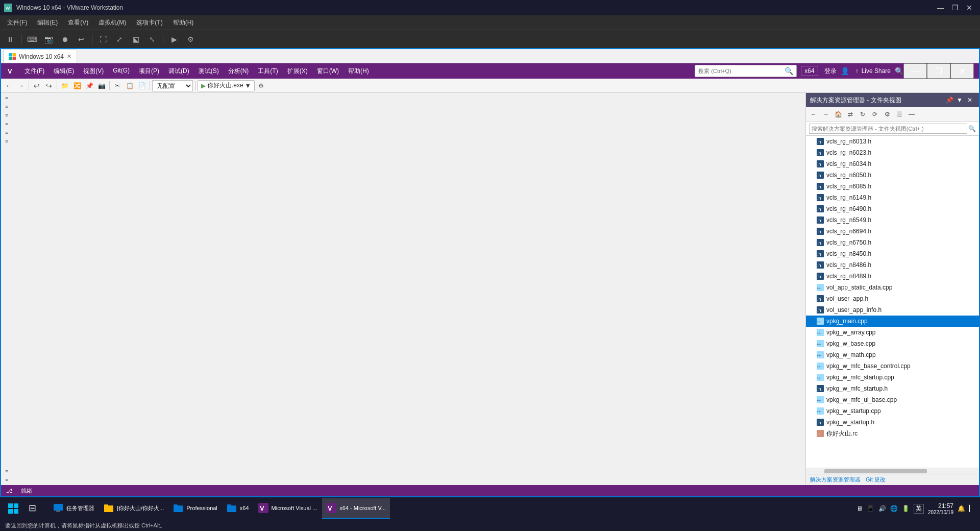  Describe the element at coordinates (892, 355) in the screenshot. I see `sol-file-item: ++vpkg_w_math.cpp` at that location.